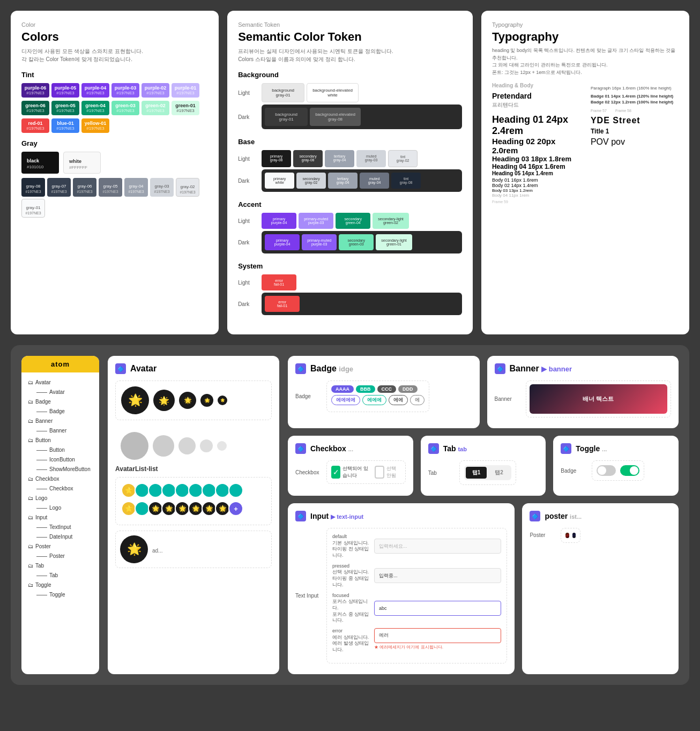 This screenshot has width=700, height=731. Describe the element at coordinates (350, 100) in the screenshot. I see `background-section: Background Light backgroundgray-01 backg…` at that location.